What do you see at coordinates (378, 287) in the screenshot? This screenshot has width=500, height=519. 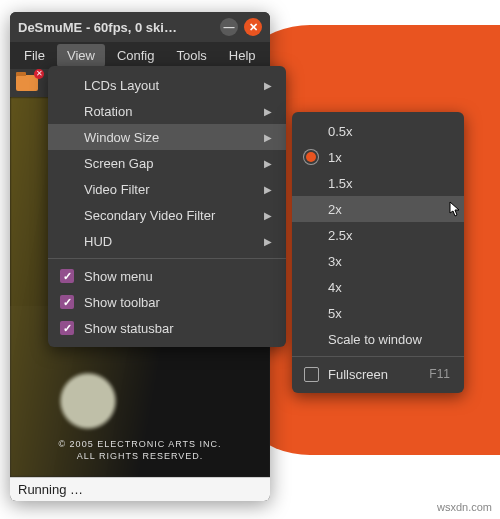 I see `size-4x: 4x` at bounding box center [378, 287].